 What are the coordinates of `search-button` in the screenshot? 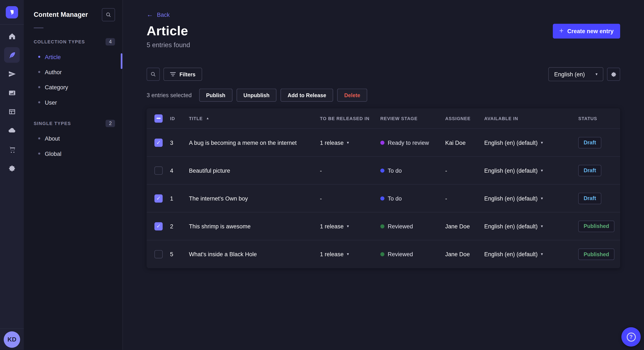 It's located at (153, 74).